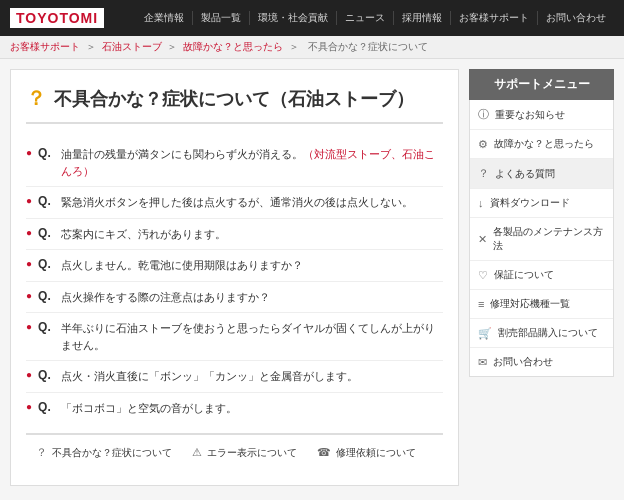  What do you see at coordinates (234, 104) in the screenshot?
I see `page-title-wrapper: ？ 不具合かな？症状について（石油ストーブ）` at bounding box center [234, 104].